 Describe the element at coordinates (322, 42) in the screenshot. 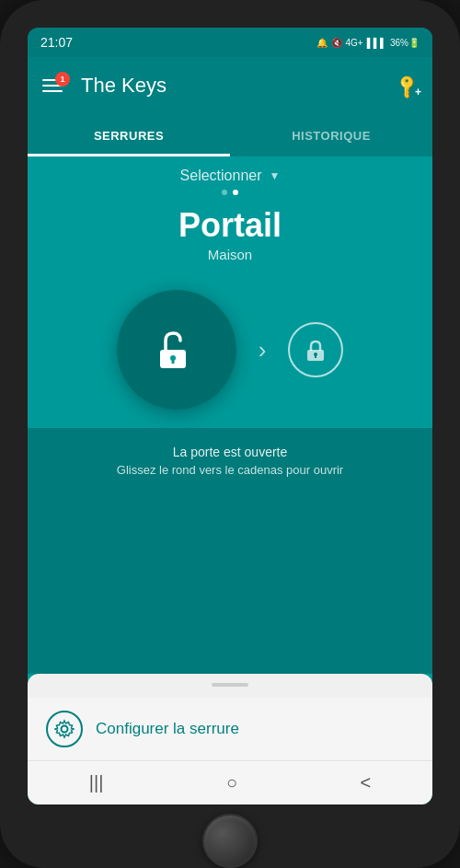

I see `alarm-icon: 🔔` at that location.